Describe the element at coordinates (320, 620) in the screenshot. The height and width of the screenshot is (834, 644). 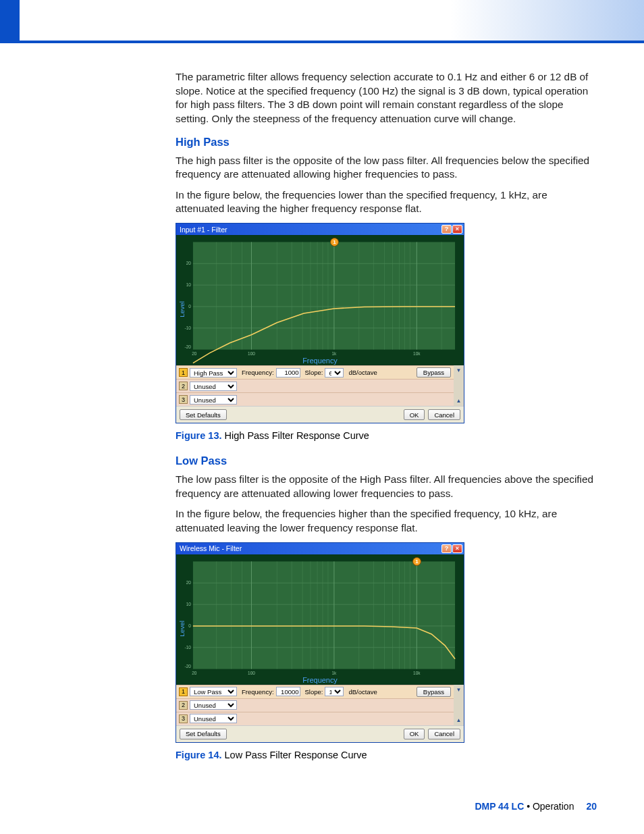
I see `lowpass-plot: 1 20100-10-20 201001k10k` at that location.